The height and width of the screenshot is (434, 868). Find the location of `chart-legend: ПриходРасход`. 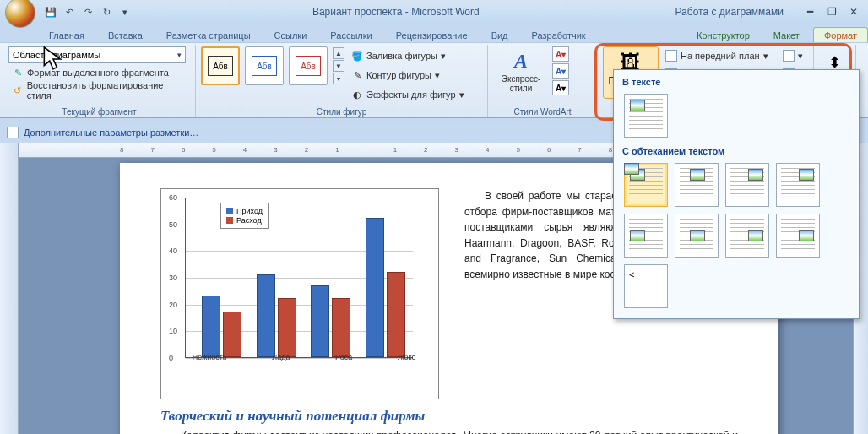

chart-legend: ПриходРасход is located at coordinates (245, 216).